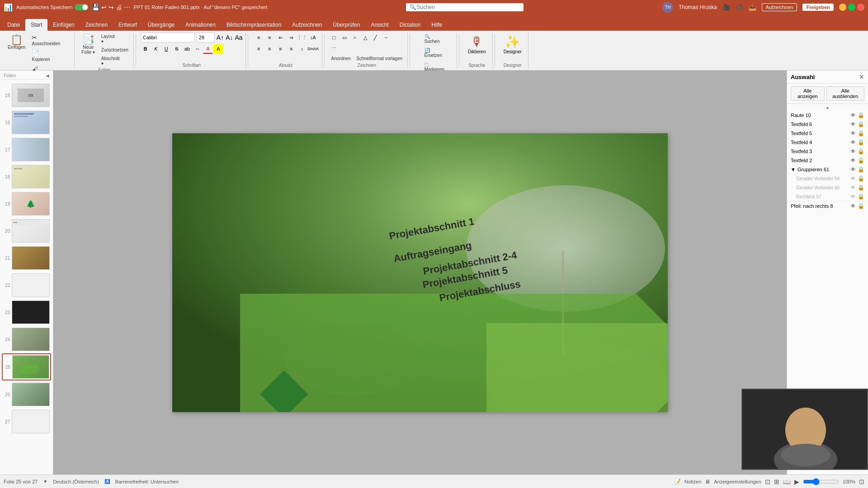 The image size is (868, 488). I want to click on spacing-button: ↔, so click(198, 49).